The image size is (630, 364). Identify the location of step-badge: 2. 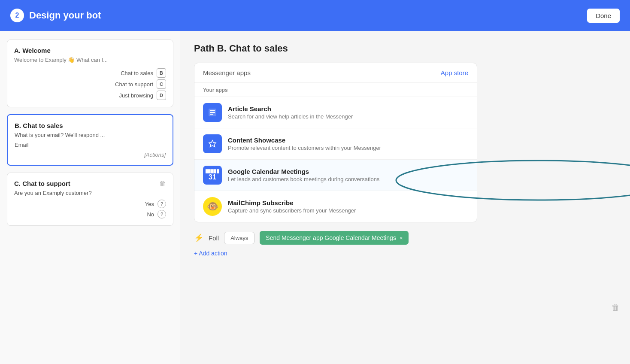
(17, 15).